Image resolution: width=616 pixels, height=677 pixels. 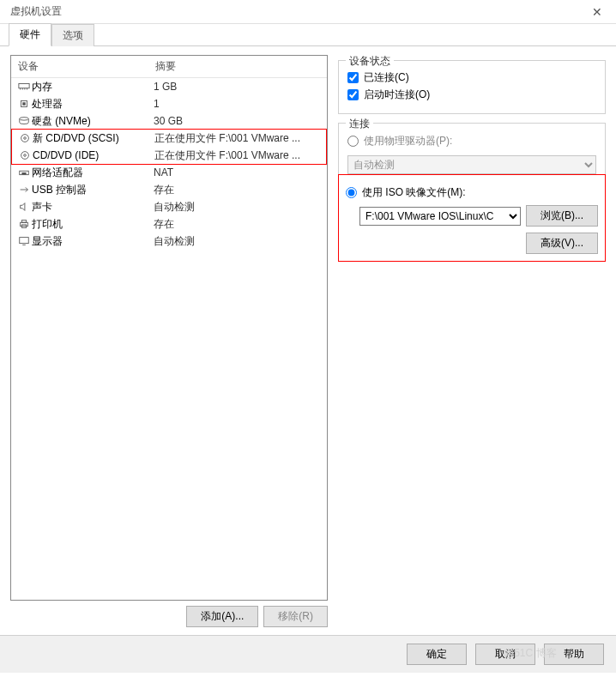 What do you see at coordinates (169, 138) in the screenshot?
I see `device-row-cddvd-scsi: 新 CD/DVD (SCSI) 正在使用文件 F:\001 VMware ...` at bounding box center [169, 138].